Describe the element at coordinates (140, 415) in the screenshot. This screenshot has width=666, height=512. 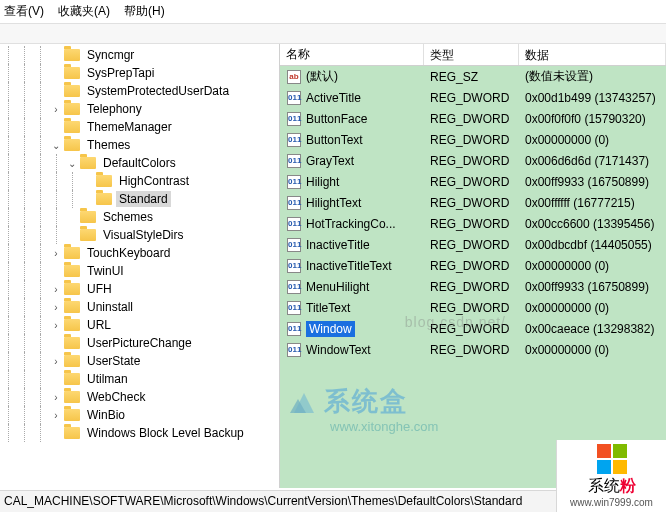
I see `tree-item-winbio: ›WinBio` at that location.